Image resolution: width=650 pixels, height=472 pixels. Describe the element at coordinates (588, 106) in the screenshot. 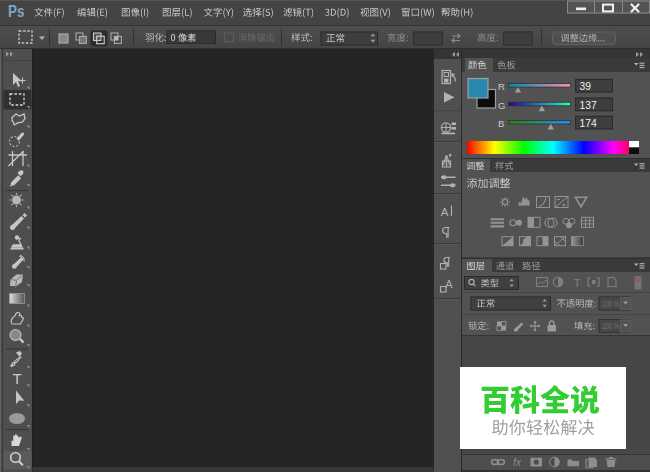

I see `svg-text: 137` at that location.